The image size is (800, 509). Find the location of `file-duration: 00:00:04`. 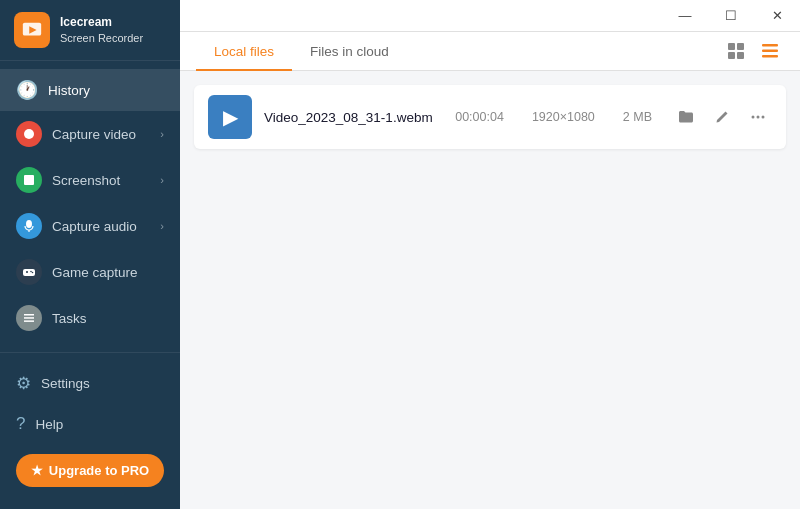

file-duration: 00:00:04 is located at coordinates (480, 117).